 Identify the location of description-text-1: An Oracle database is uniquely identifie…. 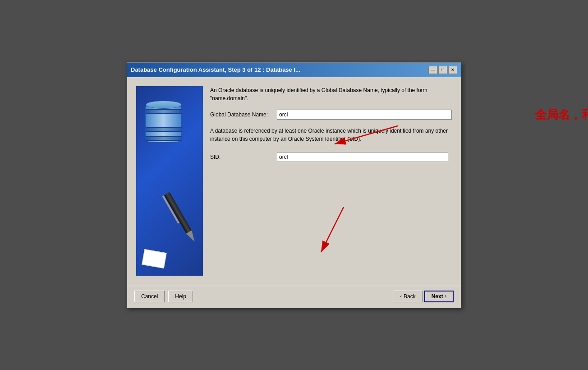
(331, 94).